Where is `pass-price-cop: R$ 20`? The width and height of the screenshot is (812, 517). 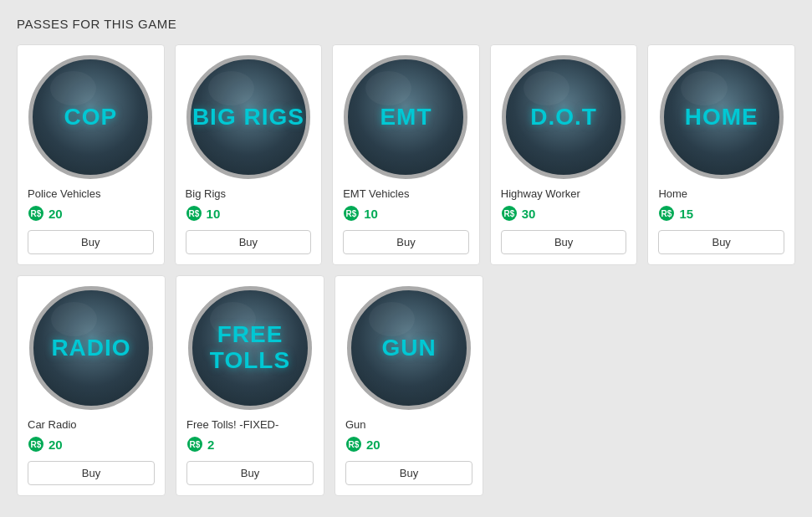
pass-price-cop: R$ 20 is located at coordinates (45, 213).